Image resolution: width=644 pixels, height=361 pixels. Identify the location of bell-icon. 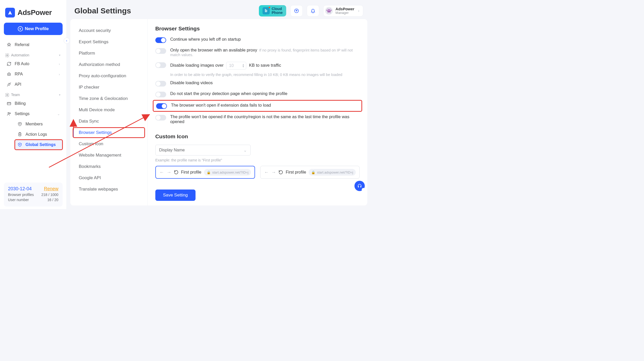
(313, 11).